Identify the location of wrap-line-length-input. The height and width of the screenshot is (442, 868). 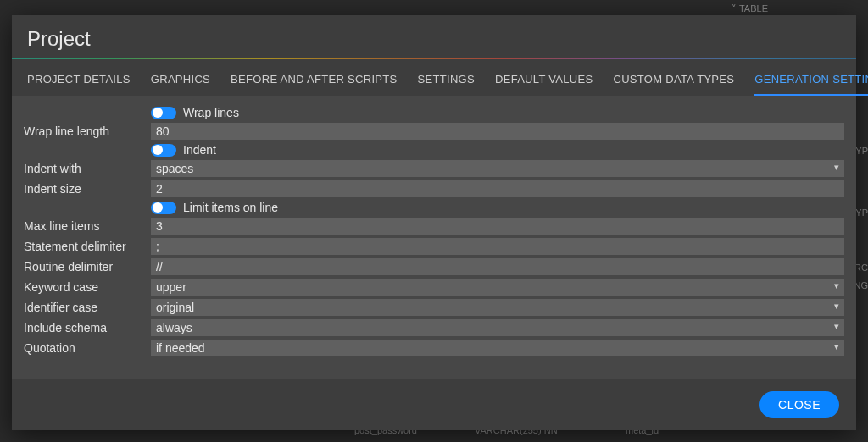
(498, 131).